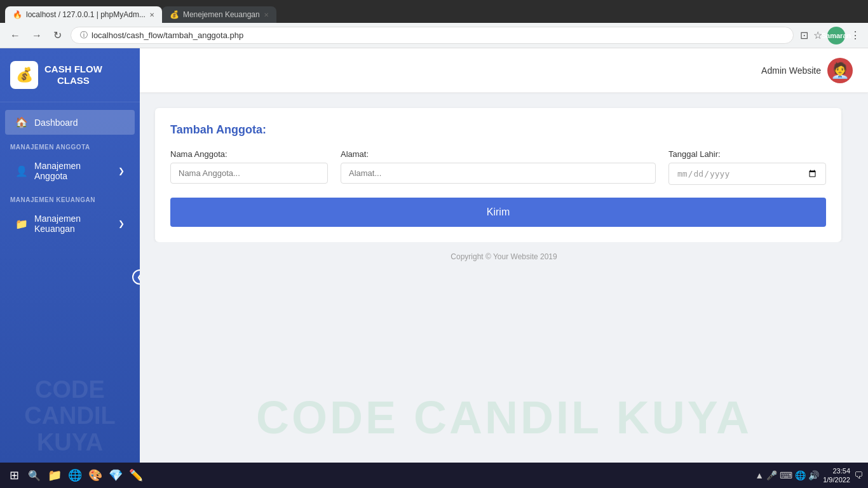  What do you see at coordinates (836, 471) in the screenshot?
I see `clock: 23:54` at bounding box center [836, 471].